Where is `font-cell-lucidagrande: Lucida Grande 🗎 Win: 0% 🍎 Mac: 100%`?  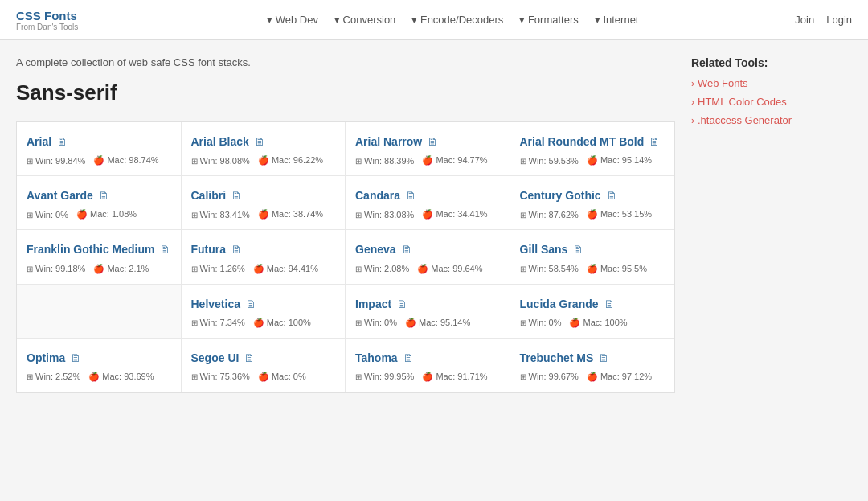
font-cell-lucidagrande: Lucida Grande 🗎 Win: 0% 🍎 Mac: 100% is located at coordinates (593, 312).